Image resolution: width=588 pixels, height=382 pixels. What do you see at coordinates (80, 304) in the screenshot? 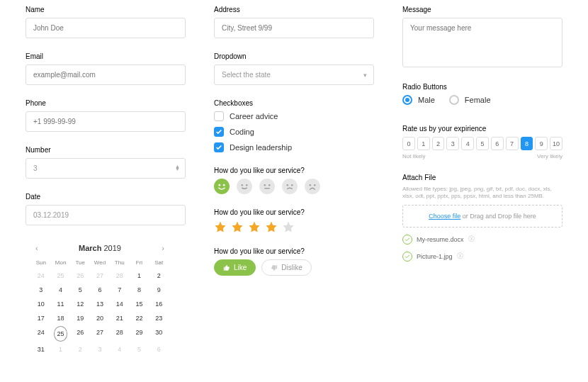
I see `cal-day: 12` at bounding box center [80, 304].